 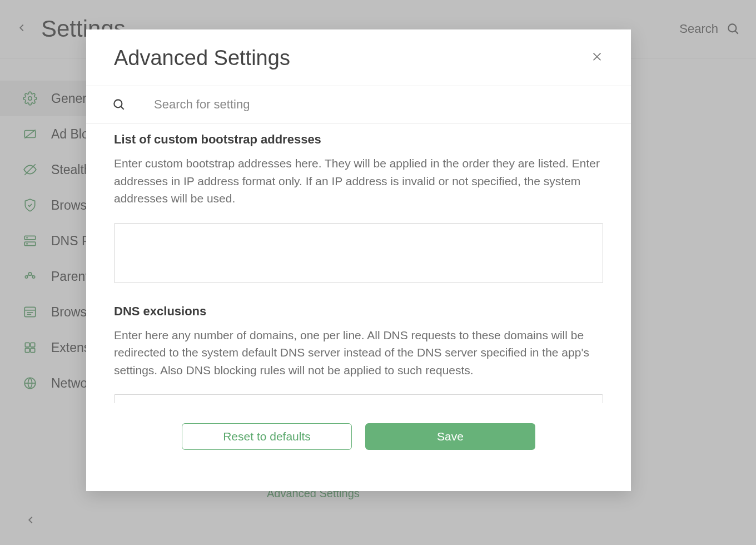 What do you see at coordinates (359, 354) in the screenshot?
I see `setting-group-dns-exclusions: DNS exclusions Enter here any number of …` at bounding box center [359, 354].